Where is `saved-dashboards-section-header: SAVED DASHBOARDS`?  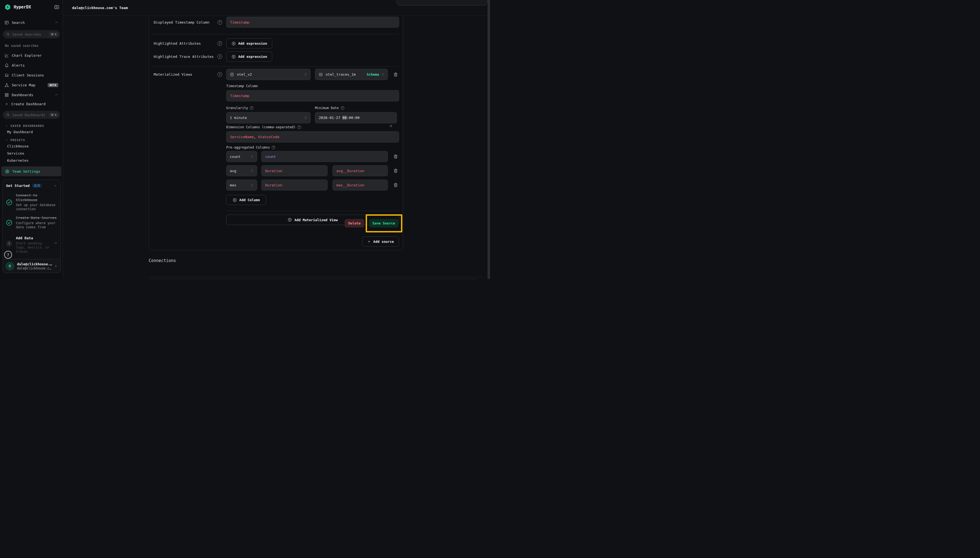 saved-dashboards-section-header: SAVED DASHBOARDS is located at coordinates (31, 126).